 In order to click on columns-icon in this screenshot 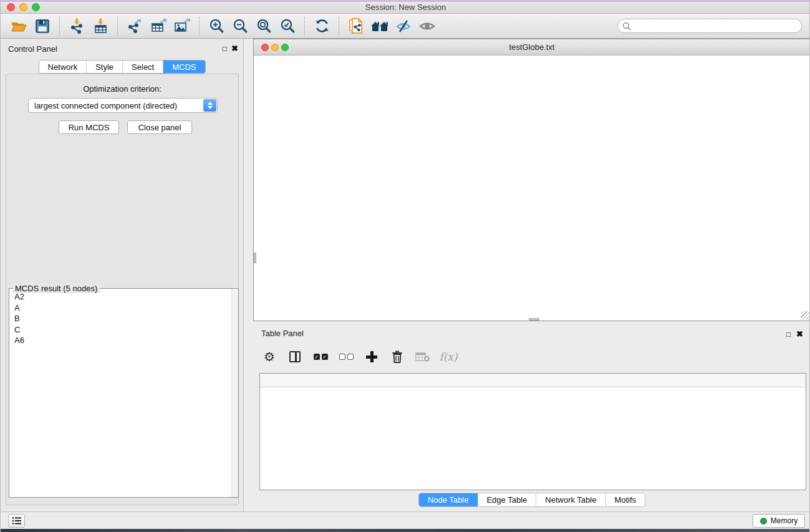, I will do `click(295, 357)`.